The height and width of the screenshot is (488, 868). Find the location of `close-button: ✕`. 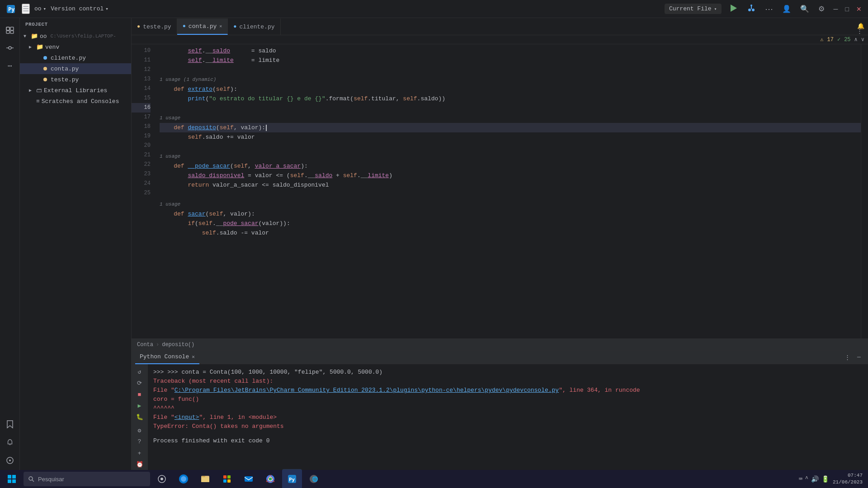

close-button: ✕ is located at coordinates (859, 9).